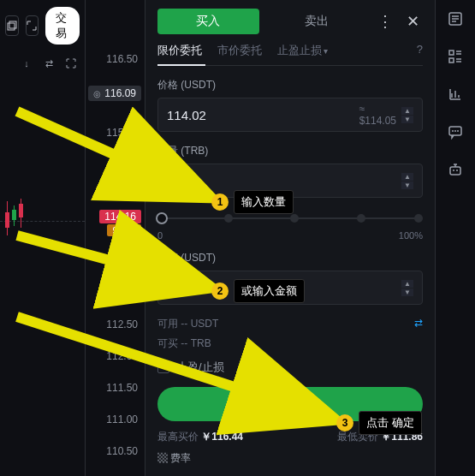 The image size is (475, 476). Describe the element at coordinates (209, 21) in the screenshot. I see `buy-tab: 买入` at that location.